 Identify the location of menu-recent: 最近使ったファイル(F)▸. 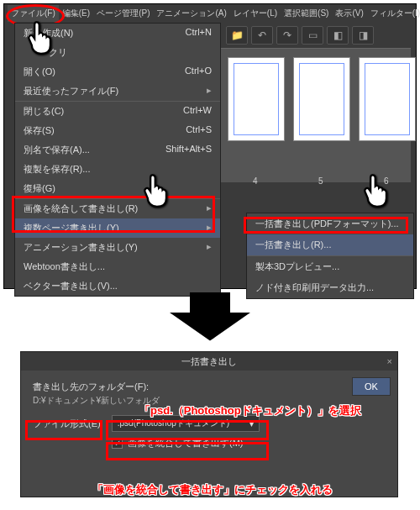
(118, 91).